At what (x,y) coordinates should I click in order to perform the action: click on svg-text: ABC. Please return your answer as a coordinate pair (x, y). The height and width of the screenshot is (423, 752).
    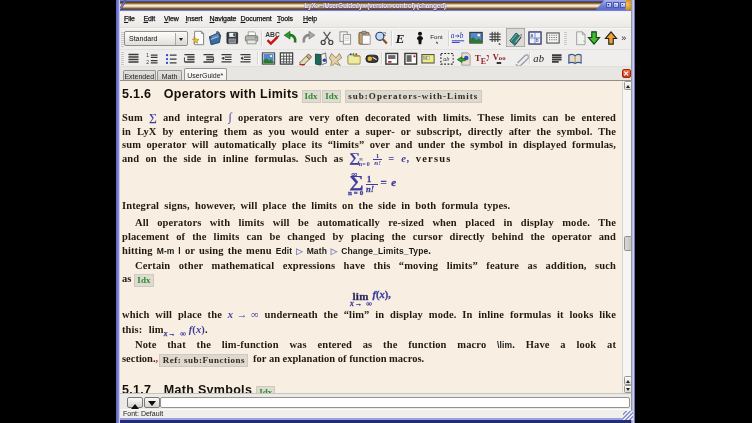
    Looking at the image, I should click on (272, 34).